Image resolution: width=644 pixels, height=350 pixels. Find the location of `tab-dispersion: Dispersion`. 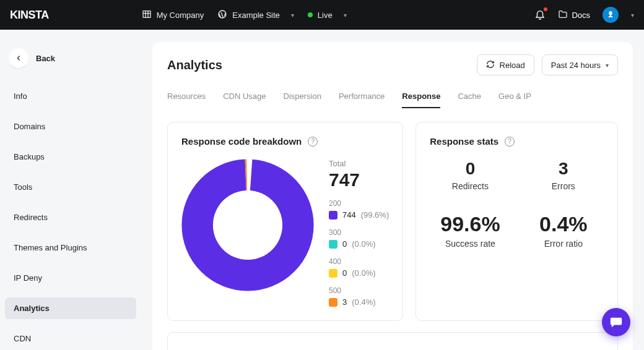

tab-dispersion: Dispersion is located at coordinates (302, 100).